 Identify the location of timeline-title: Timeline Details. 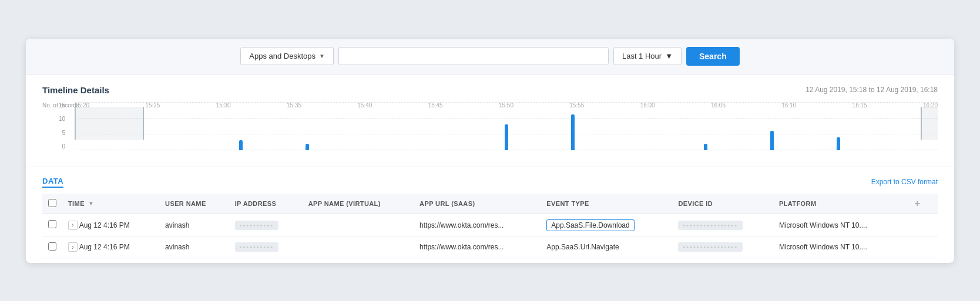
(76, 90).